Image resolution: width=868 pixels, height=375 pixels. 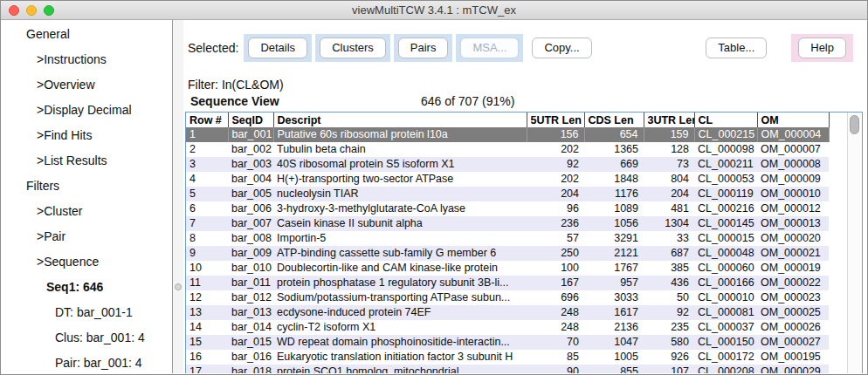 What do you see at coordinates (207, 369) in the screenshot?
I see `table-cell: 17` at bounding box center [207, 369].